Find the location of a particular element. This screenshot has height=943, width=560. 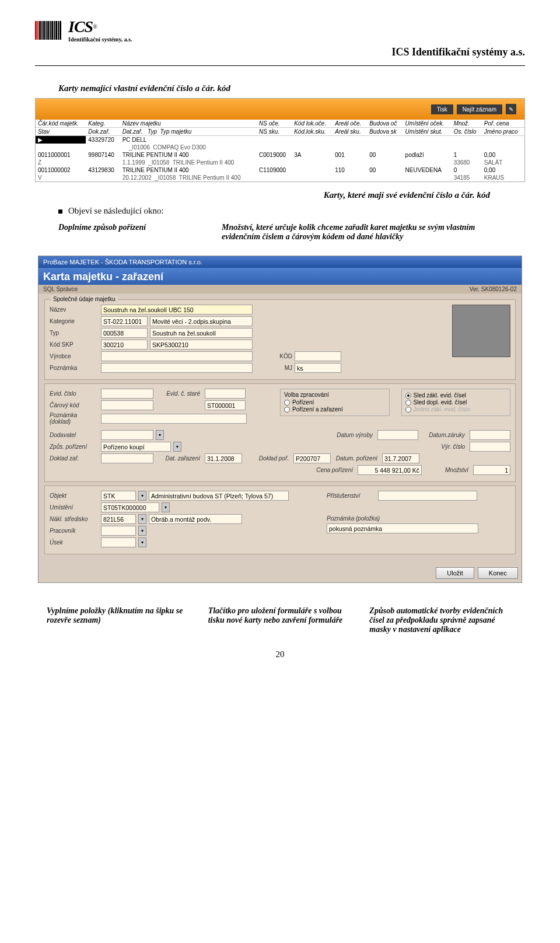

edit-icon: ✎ is located at coordinates (511, 109).